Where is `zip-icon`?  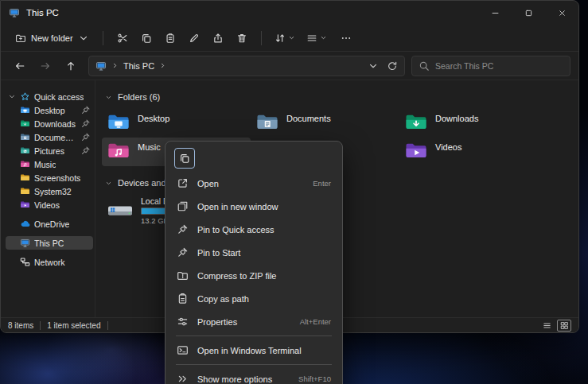 zip-icon is located at coordinates (183, 275).